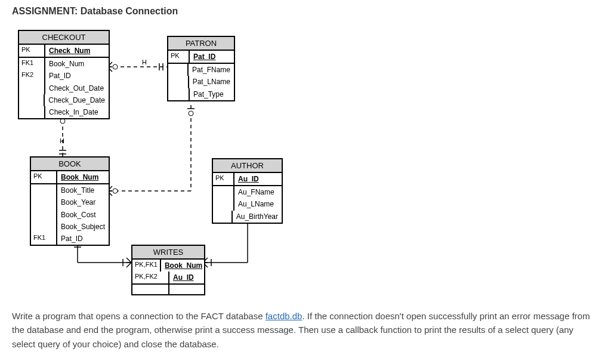 The width and height of the screenshot is (605, 364). Describe the element at coordinates (168, 270) in the screenshot. I see `entity-writes: WRITES PK,FK1 Book_Num PK,FK2 Au_ID` at that location.